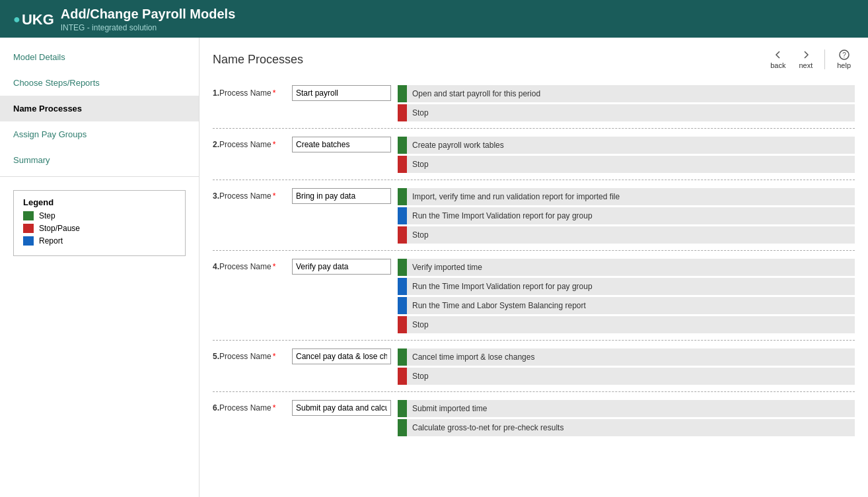 The width and height of the screenshot is (868, 497). Describe the element at coordinates (99, 160) in the screenshot. I see `sidebar-nav-item-summary: Summary` at that location.